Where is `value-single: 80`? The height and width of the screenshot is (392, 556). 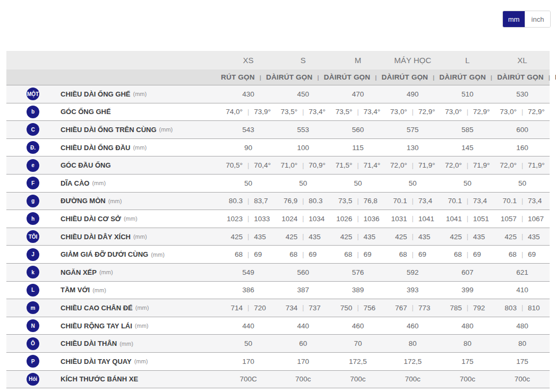 value-single: 80 is located at coordinates (413, 344).